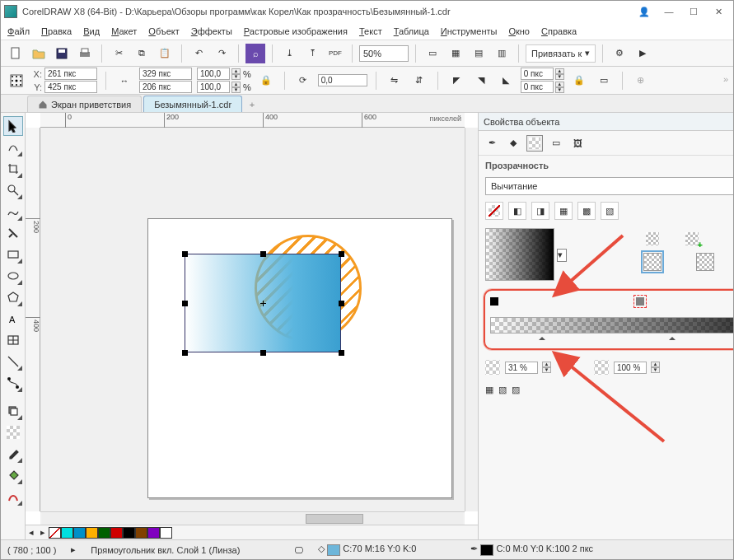 The image size is (734, 560). Describe the element at coordinates (517, 211) in the screenshot. I see `uniform-transparency-icon: ◧` at that location.